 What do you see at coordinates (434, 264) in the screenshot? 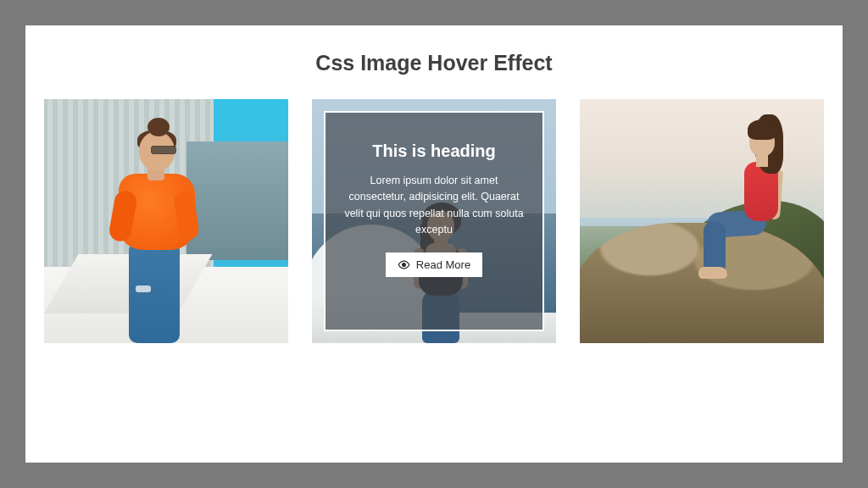
I see `read-more-button: Read More` at bounding box center [434, 264].